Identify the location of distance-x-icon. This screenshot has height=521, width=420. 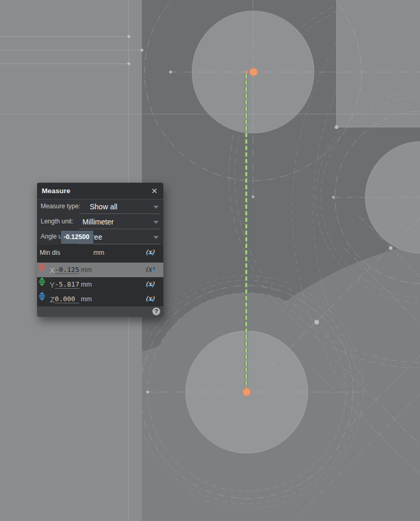
(42, 267).